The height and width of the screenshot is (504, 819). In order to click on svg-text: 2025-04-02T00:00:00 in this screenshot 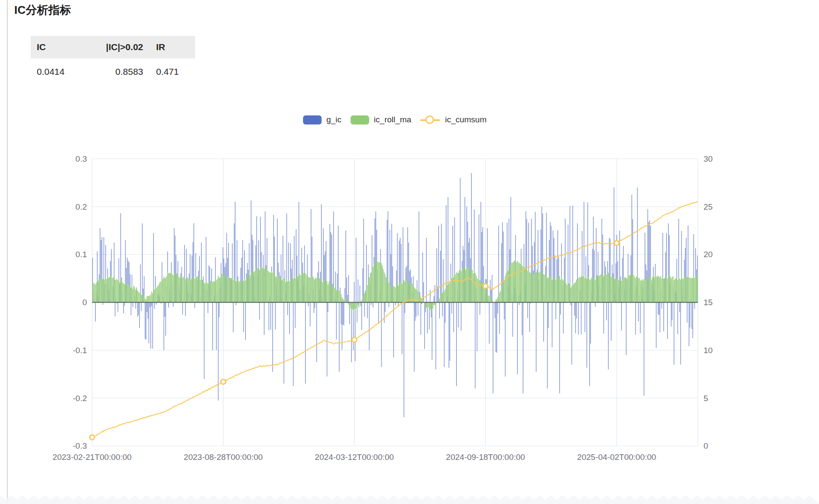, I will do `click(617, 457)`.